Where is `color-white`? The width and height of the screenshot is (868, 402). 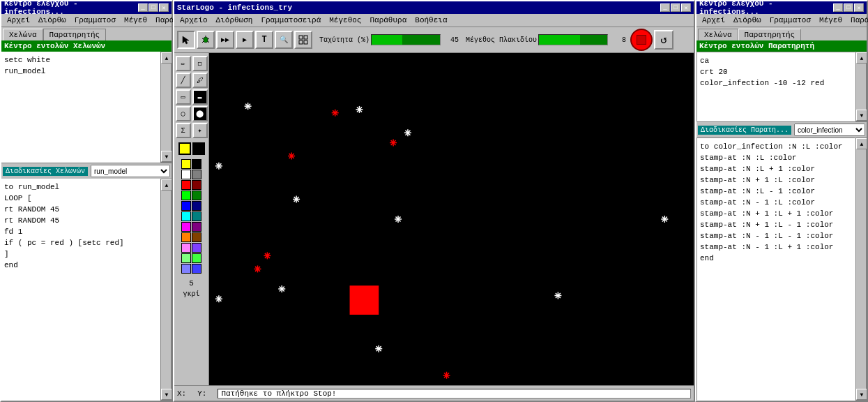 color-white is located at coordinates (186, 174).